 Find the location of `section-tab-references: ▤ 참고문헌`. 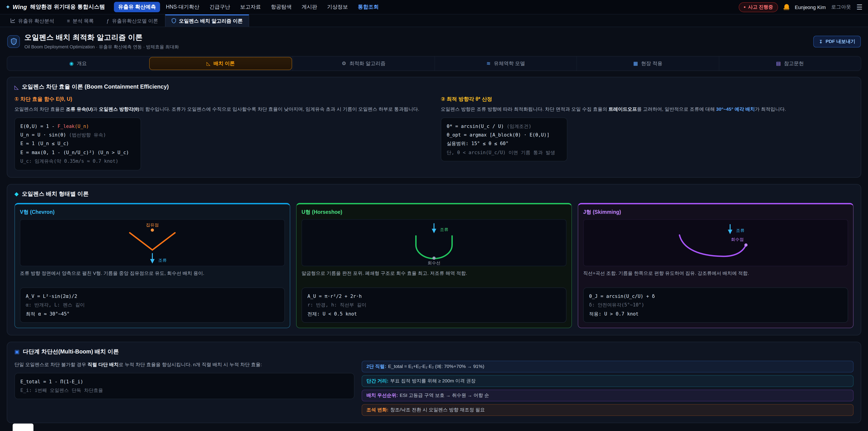

section-tab-references: ▤ 참고문헌 is located at coordinates (790, 63).